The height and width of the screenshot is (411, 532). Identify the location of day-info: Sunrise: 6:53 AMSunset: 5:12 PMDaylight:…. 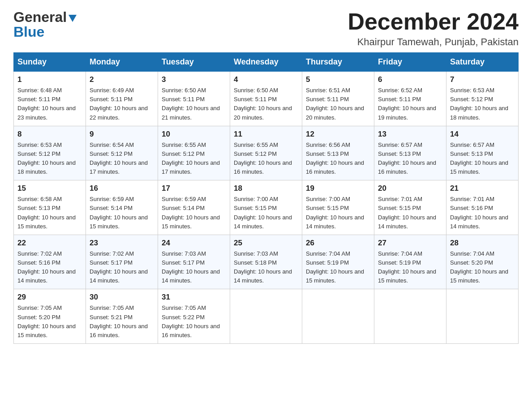
(482, 104).